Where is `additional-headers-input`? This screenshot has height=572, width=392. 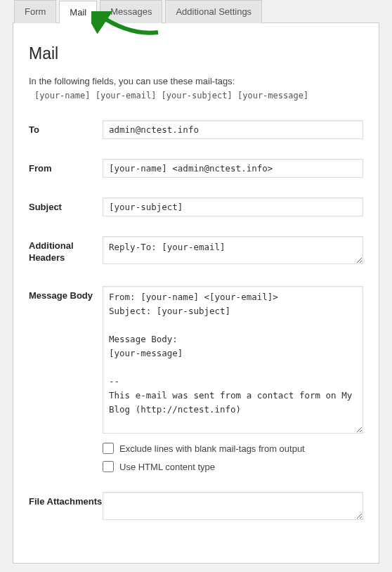 additional-headers-input is located at coordinates (233, 250).